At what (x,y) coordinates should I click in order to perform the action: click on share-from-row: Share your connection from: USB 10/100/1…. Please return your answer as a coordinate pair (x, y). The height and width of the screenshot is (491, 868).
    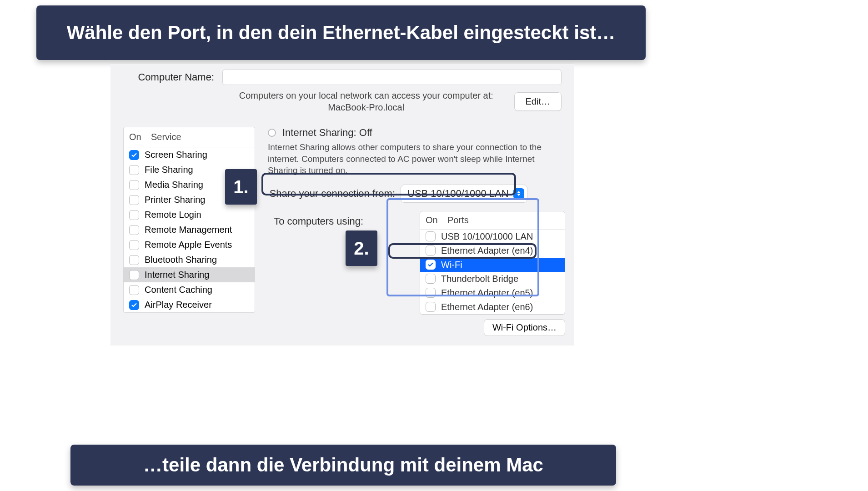
    Looking at the image, I should click on (416, 194).